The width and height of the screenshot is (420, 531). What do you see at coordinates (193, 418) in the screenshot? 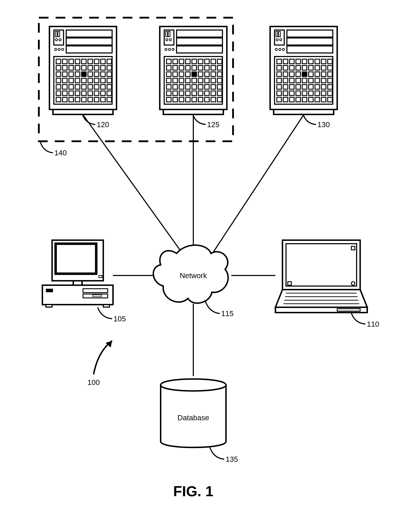
I see `database-label: Database` at bounding box center [193, 418].